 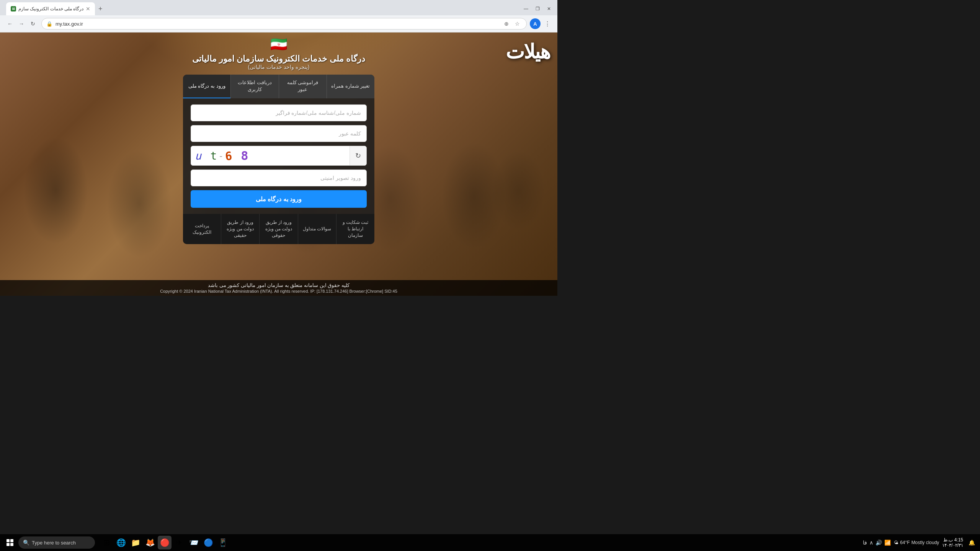 What do you see at coordinates (517, 24) in the screenshot?
I see `bookmark-button: ☆` at bounding box center [517, 24].